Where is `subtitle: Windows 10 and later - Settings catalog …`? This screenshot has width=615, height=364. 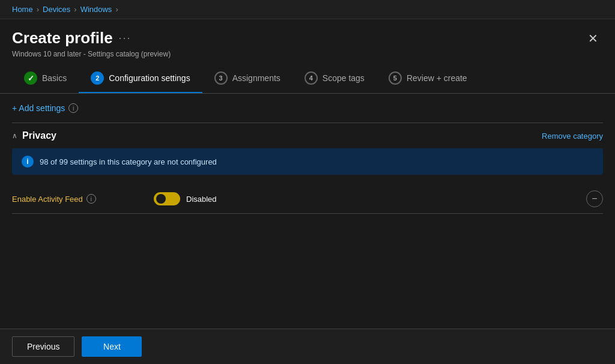
subtitle: Windows 10 and later - Settings catalog … is located at coordinates (91, 54).